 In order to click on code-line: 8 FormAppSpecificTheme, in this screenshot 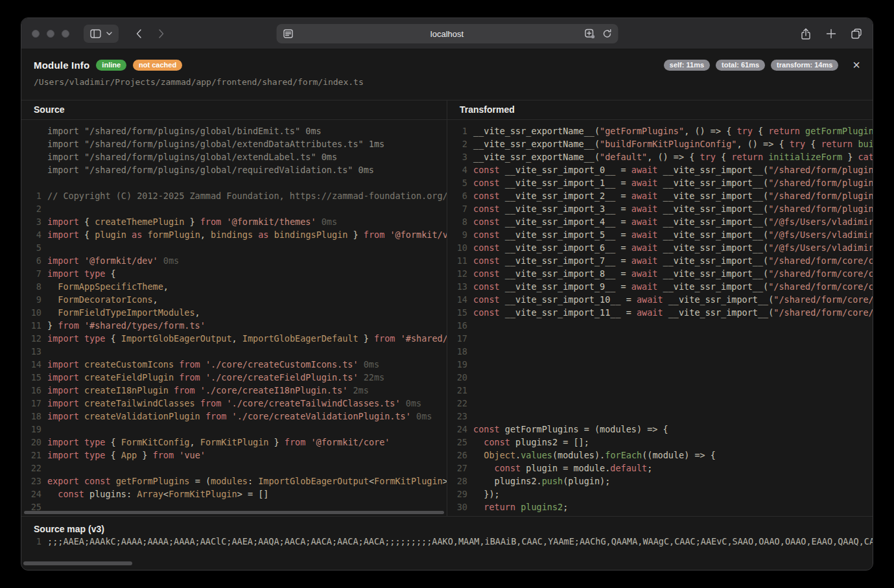, I will do `click(234, 287)`.